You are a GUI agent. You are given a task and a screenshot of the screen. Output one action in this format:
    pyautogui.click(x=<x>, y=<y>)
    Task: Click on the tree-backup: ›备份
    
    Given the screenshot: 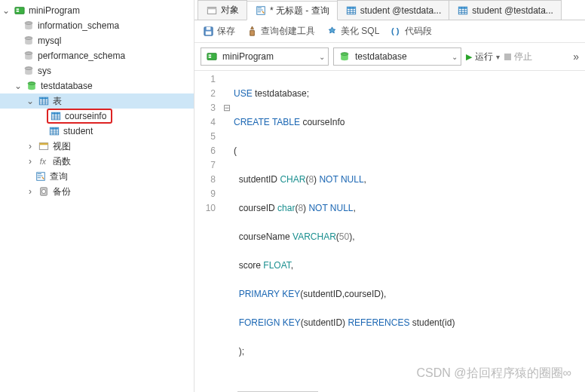 What is the action you would take?
    pyautogui.click(x=96, y=191)
    